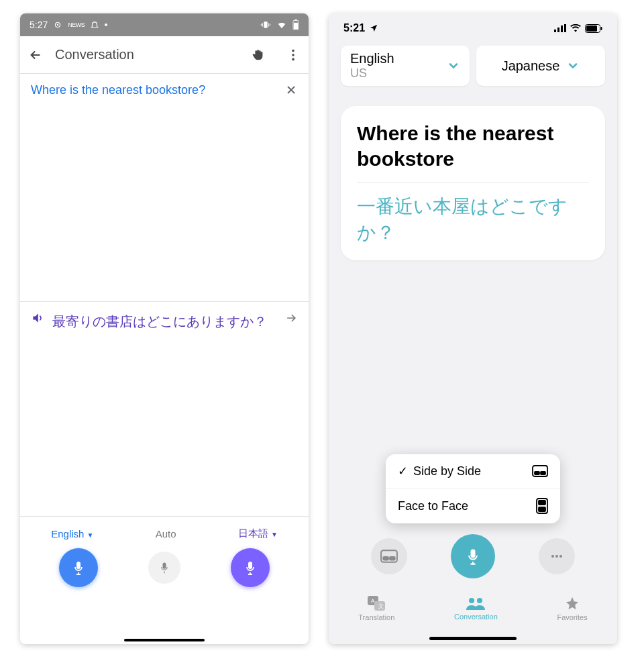  What do you see at coordinates (376, 609) in the screenshot?
I see `tab-translation: A文 Translation` at bounding box center [376, 609].